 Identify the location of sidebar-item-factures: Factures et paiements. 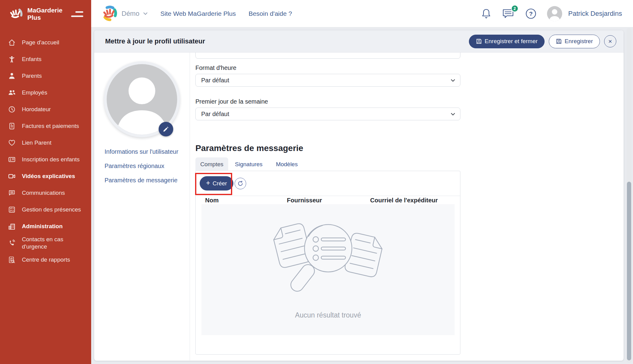
(46, 126).